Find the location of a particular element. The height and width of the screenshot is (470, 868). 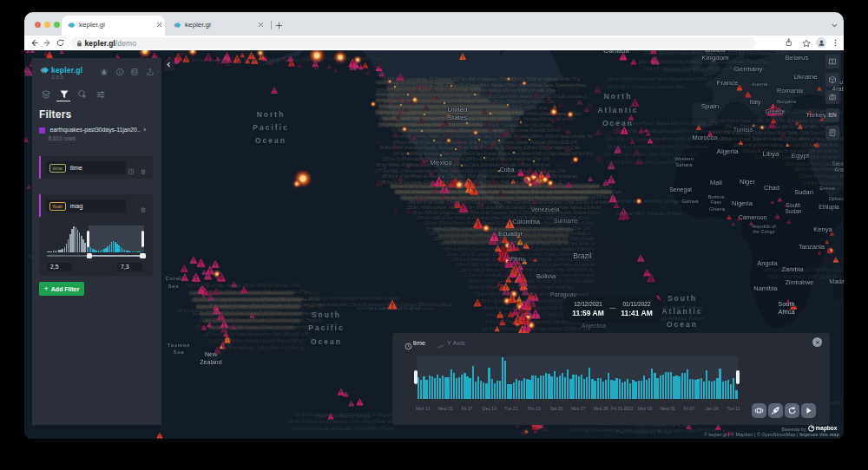

svg-text: Turkey is located at coordinates (816, 114).